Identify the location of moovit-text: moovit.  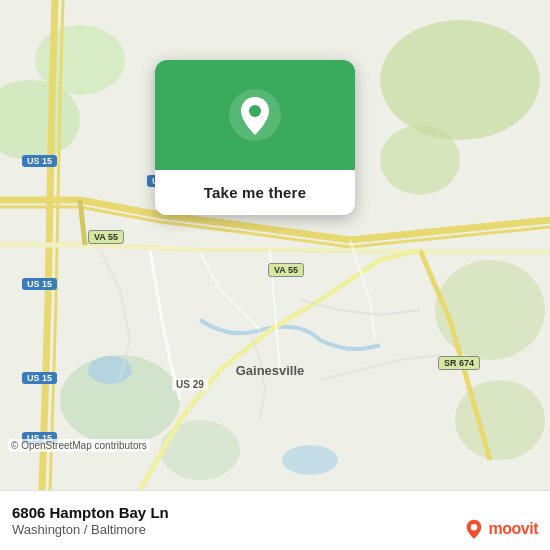
(514, 529).